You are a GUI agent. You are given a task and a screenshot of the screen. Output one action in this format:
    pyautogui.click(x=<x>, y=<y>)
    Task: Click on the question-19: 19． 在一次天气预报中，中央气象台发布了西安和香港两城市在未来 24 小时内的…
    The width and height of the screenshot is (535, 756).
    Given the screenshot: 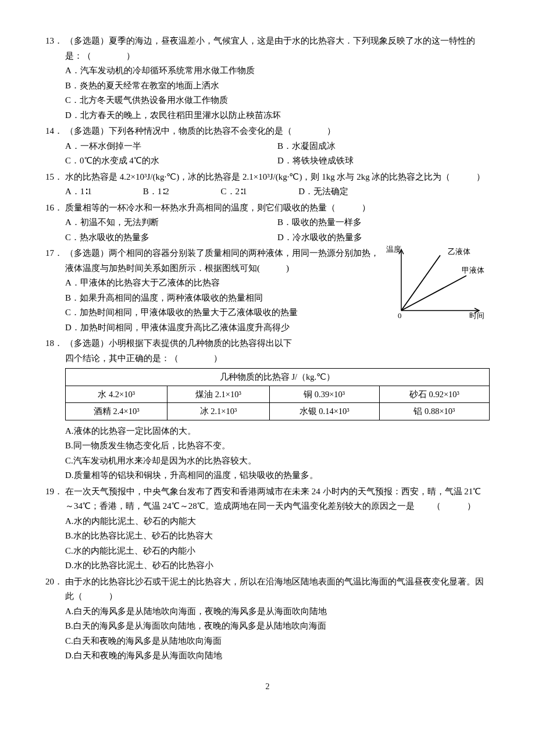 What is the action you would take?
    pyautogui.click(x=268, y=529)
    